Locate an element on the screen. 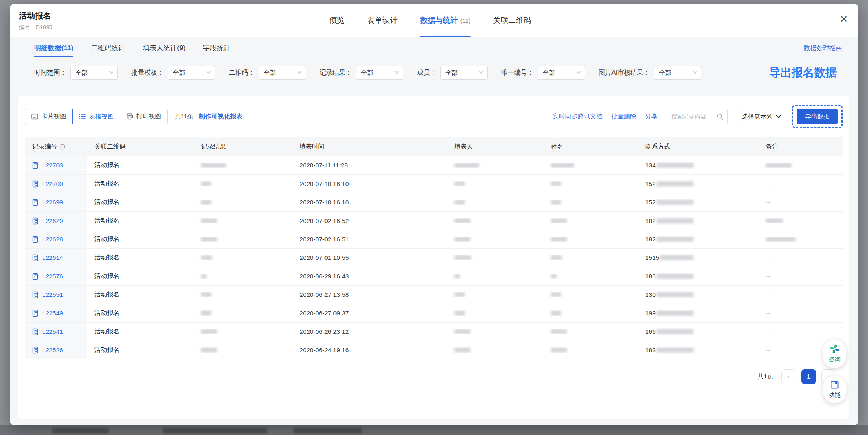 This screenshot has height=435, width=868. filter-select-0: 全部 is located at coordinates (94, 73).